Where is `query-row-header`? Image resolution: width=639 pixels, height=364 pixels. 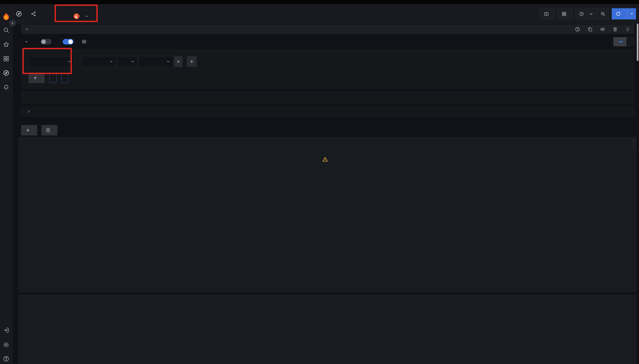 query-row-header is located at coordinates (328, 29).